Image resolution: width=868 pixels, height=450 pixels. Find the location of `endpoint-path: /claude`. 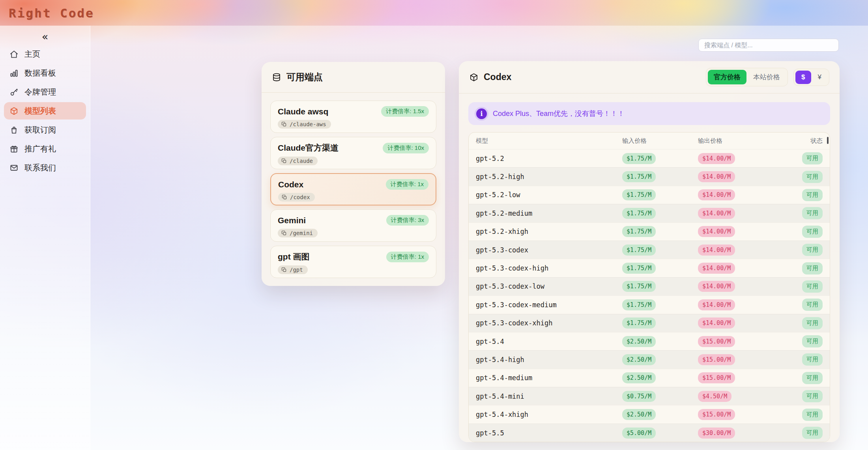

endpoint-path: /claude is located at coordinates (301, 161).